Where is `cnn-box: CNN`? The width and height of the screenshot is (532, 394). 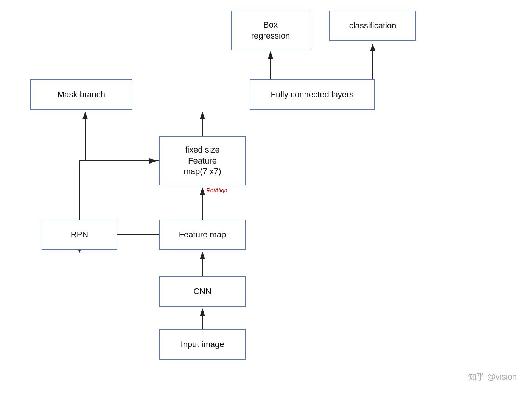 cnn-box: CNN is located at coordinates (202, 291).